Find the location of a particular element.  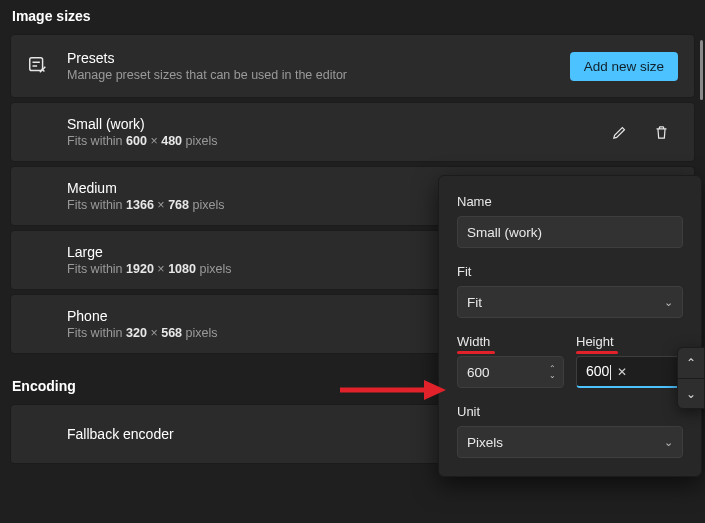

nav-down-button: ⌄ is located at coordinates (691, 393).